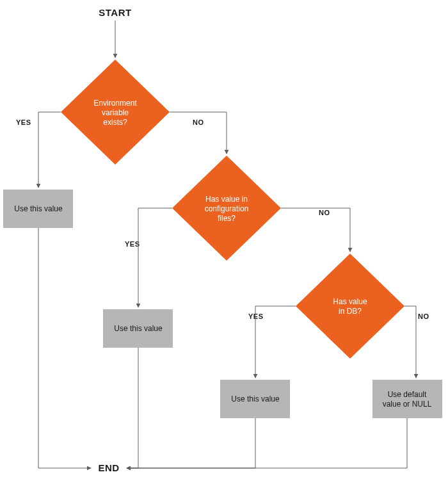 This screenshot has height=479, width=448. I want to click on process-default-line2: value or NULL, so click(407, 404).